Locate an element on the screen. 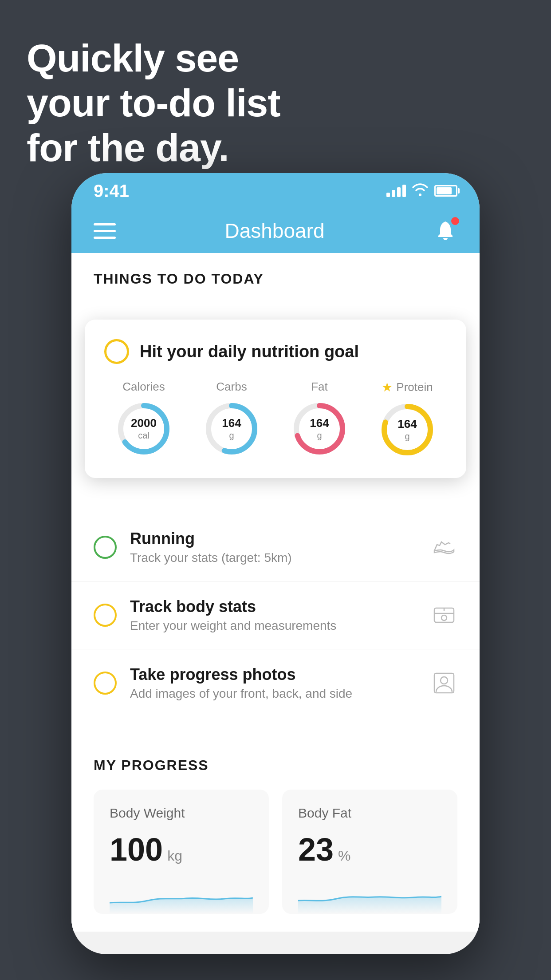 The height and width of the screenshot is (980, 551). todo-text-running: Running Track your stats (target: 5km) is located at coordinates (274, 547).